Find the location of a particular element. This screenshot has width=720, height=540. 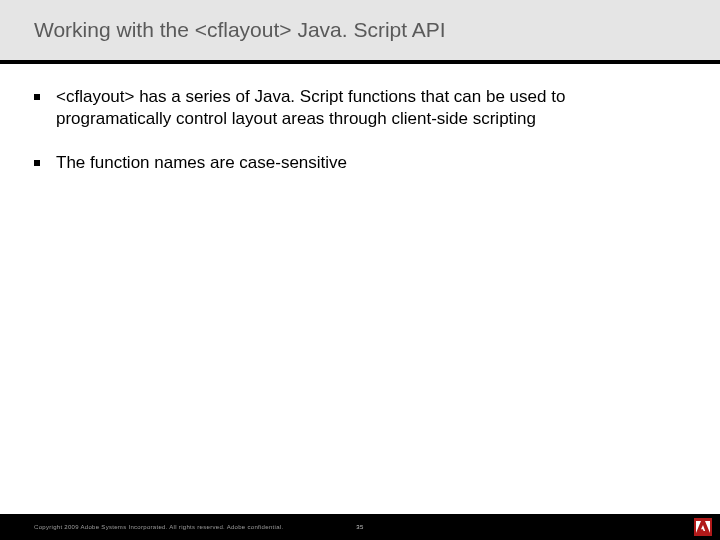

title-band: Working with the <cflayout> Java. Script… is located at coordinates (360, 30).